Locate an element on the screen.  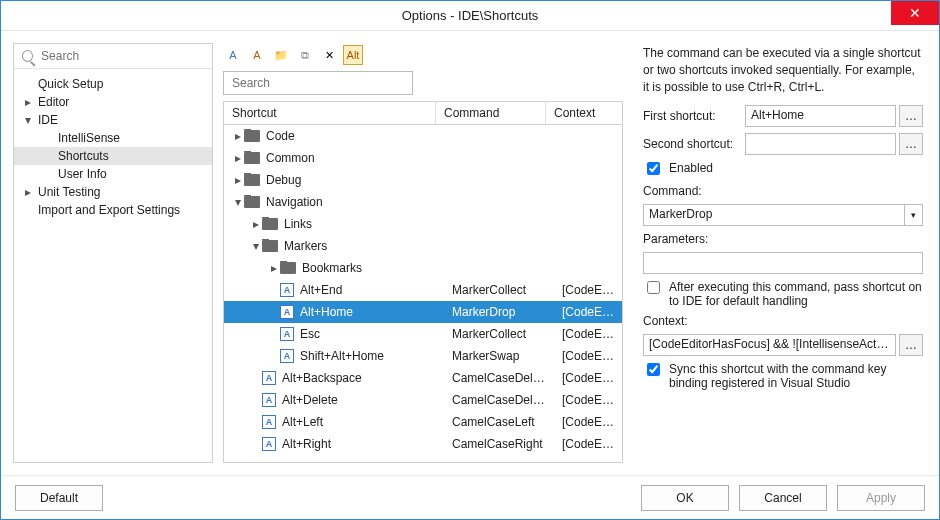
duplicate-icon: ⧉ is located at coordinates (305, 55).